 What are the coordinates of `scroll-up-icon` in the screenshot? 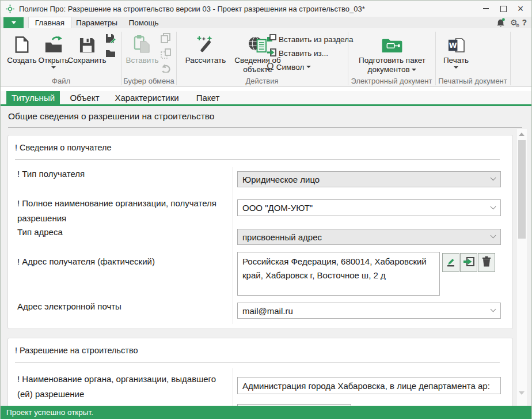 It's located at (522, 134).